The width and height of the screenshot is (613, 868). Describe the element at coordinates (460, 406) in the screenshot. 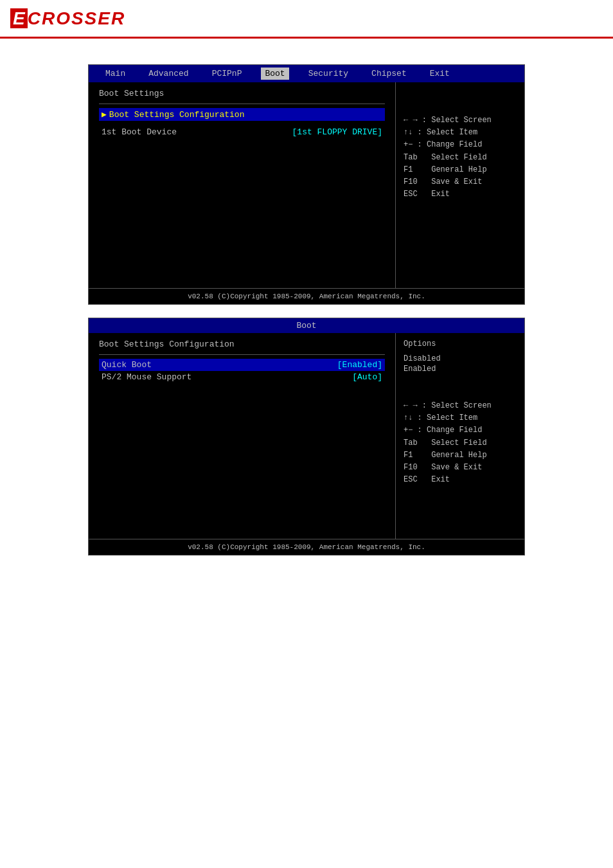

I see `help2-line-1: ← → : Select Screen` at that location.